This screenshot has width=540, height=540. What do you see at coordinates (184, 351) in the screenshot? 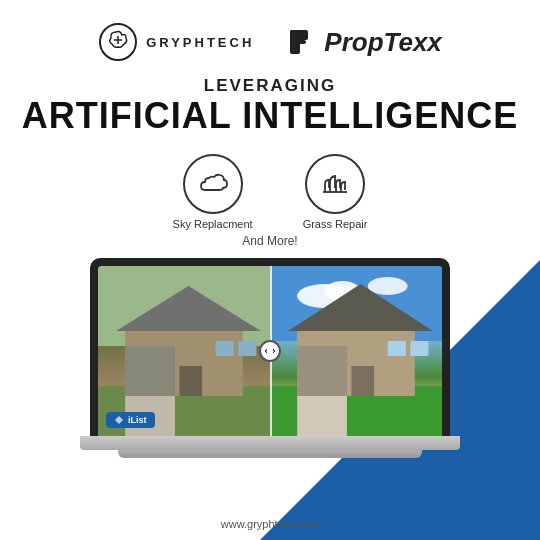
I see `house-left-svg` at bounding box center [184, 351].